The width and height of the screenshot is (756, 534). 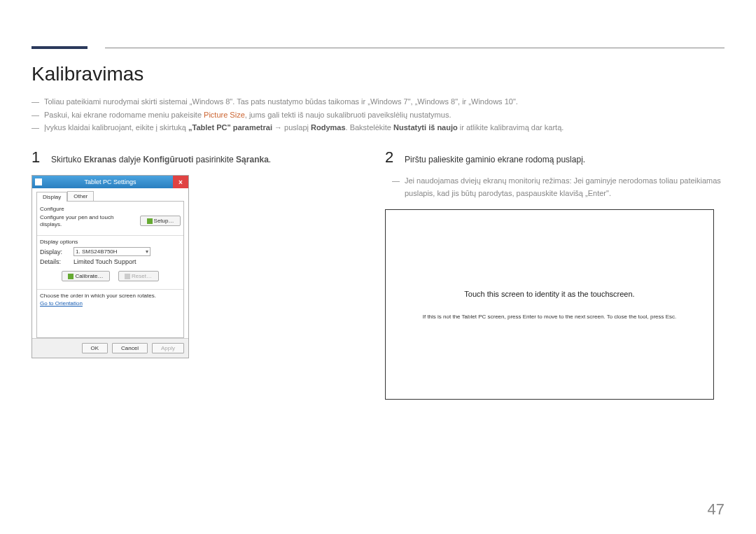 What do you see at coordinates (281, 101) in the screenshot?
I see `note-1-text: Toliau pateikiami nurodymai skirti siste…` at bounding box center [281, 101].